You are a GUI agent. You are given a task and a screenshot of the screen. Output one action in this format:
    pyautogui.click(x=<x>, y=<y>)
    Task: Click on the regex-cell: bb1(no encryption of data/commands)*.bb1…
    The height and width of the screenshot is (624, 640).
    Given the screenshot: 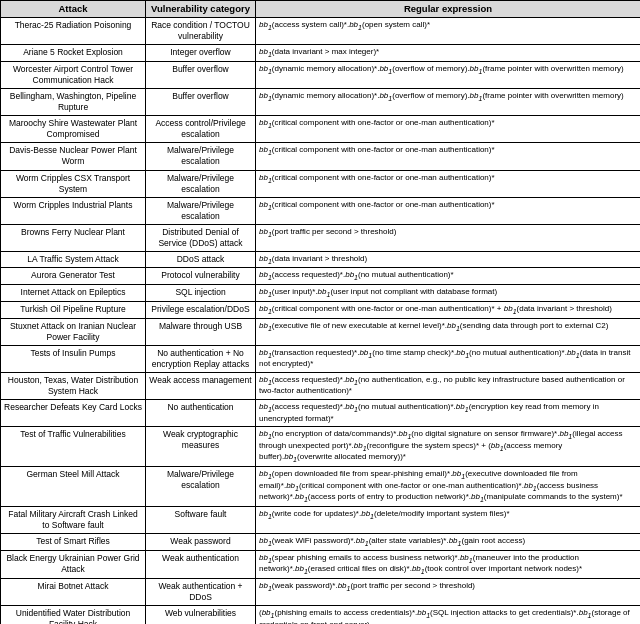 What is the action you would take?
    pyautogui.click(x=448, y=446)
    